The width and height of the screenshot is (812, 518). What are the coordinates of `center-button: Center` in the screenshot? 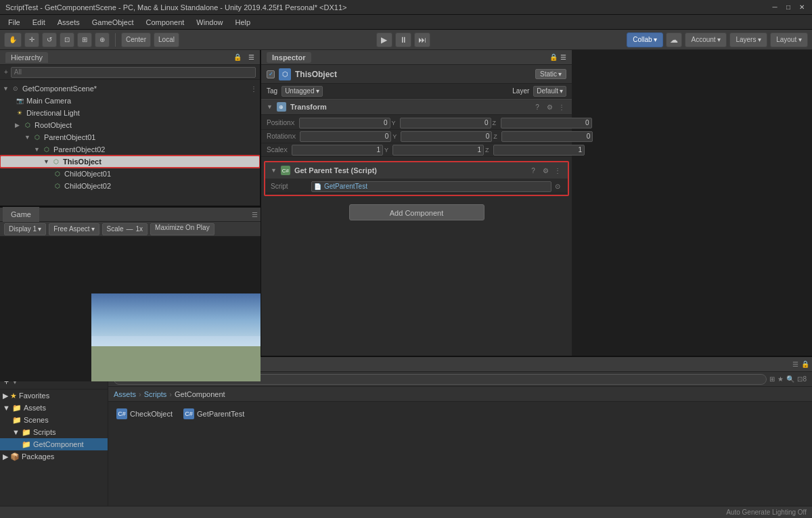 It's located at (136, 40).